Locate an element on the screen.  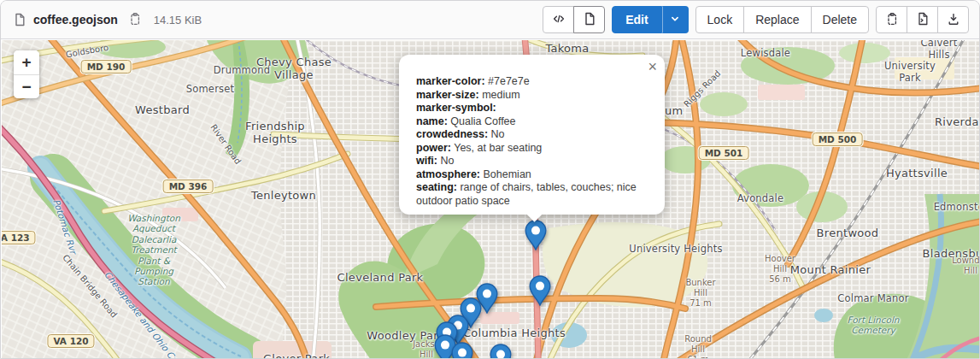
file-utility-group is located at coordinates (923, 20).